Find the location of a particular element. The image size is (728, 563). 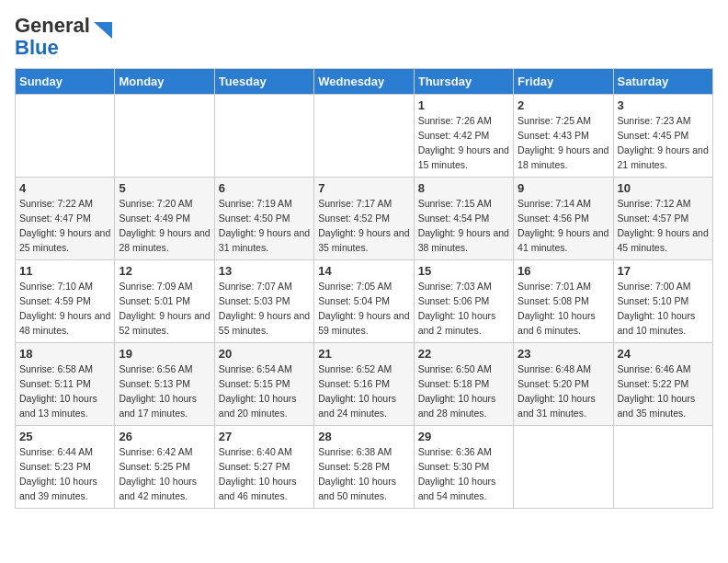

day-info: Sunrise: 6:52 AMSunset: 5:16 PMDaylight:… is located at coordinates (364, 392).